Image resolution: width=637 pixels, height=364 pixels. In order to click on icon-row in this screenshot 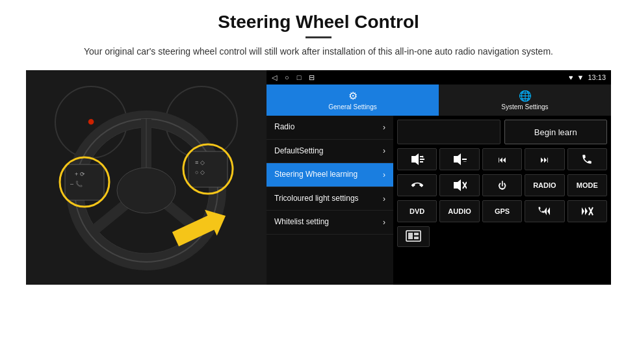, I will do `click(502, 237)`.